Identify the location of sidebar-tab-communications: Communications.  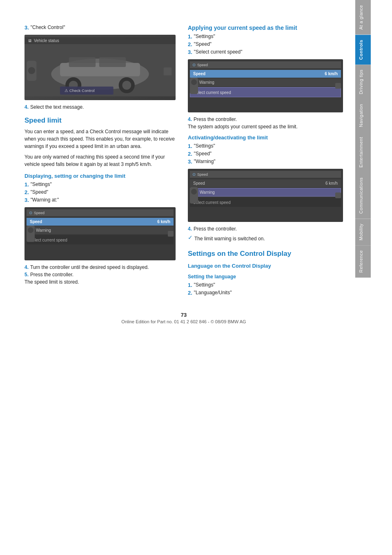
(363, 195).